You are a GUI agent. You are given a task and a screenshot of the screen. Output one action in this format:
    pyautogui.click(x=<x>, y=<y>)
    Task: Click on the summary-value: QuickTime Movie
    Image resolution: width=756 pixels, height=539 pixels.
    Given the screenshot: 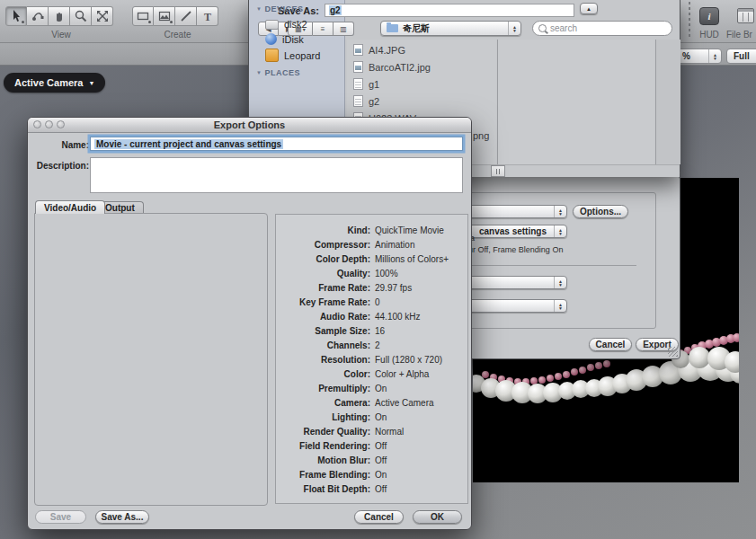 What is the action you would take?
    pyautogui.click(x=410, y=230)
    